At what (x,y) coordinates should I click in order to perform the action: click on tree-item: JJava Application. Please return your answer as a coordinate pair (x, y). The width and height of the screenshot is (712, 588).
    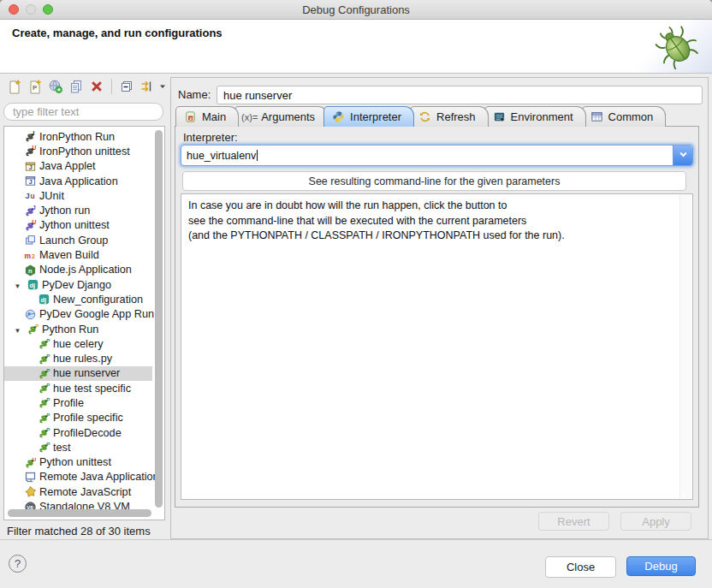
    Looking at the image, I should click on (79, 181).